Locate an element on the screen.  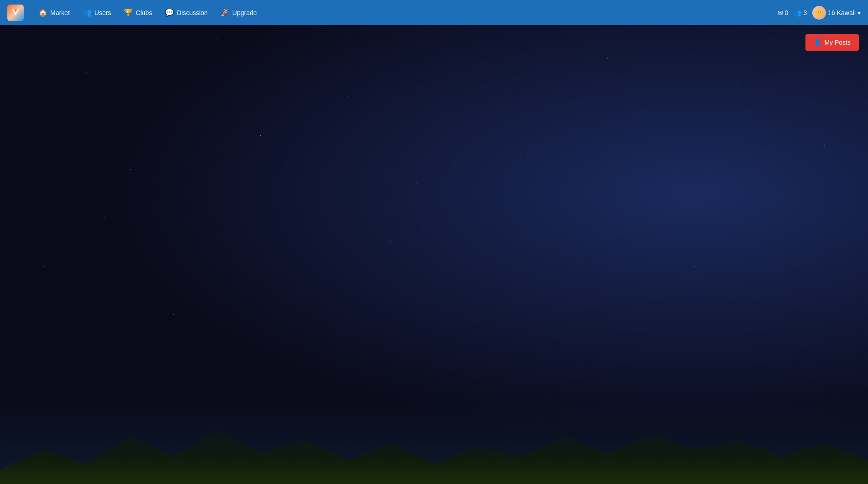
my-posts-button: 👤 My Posts is located at coordinates (832, 42).